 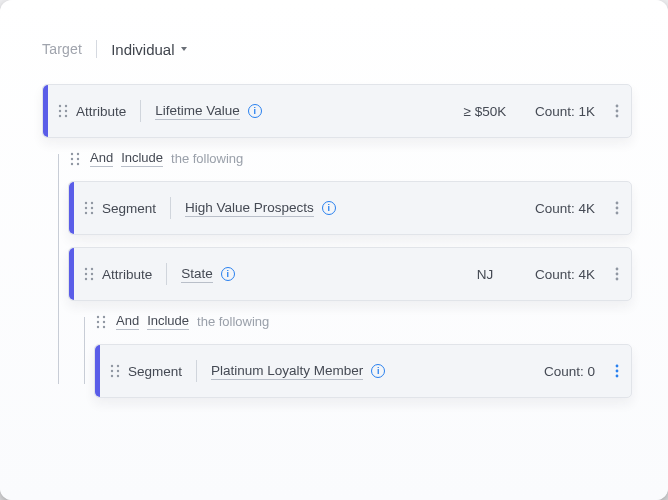 What do you see at coordinates (485, 112) in the screenshot?
I see `criteria-operator: ≥ $50K` at bounding box center [485, 112].